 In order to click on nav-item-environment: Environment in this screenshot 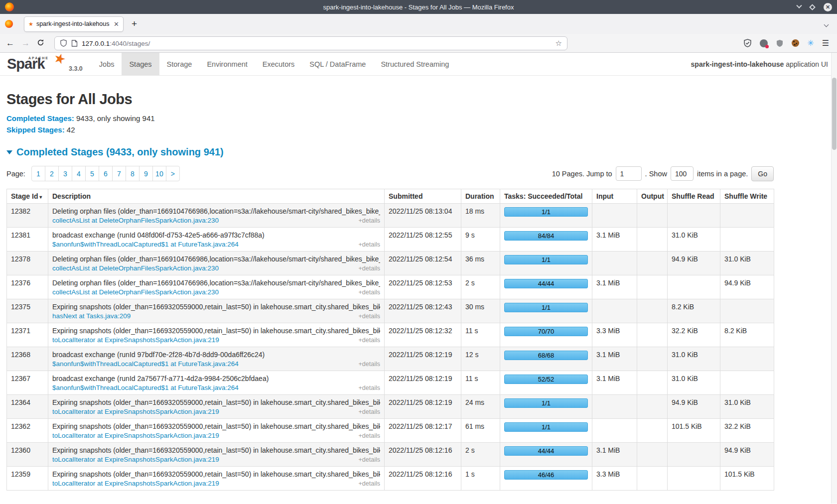, I will do `click(227, 64)`.